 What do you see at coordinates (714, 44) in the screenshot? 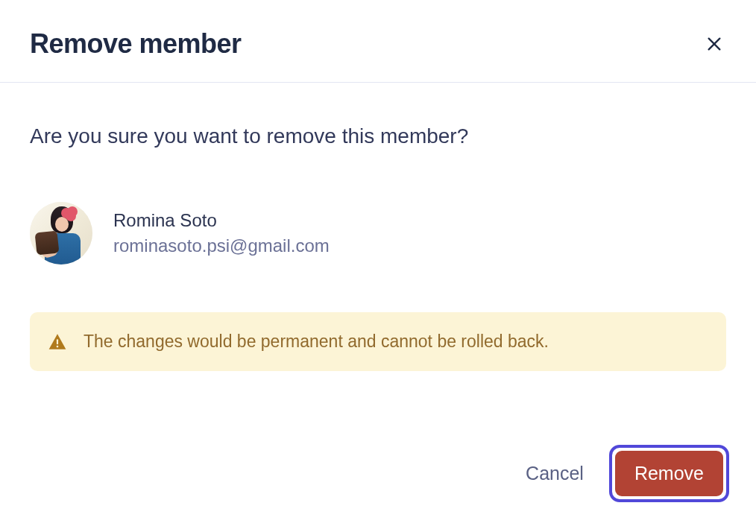
I see `close-icon` at bounding box center [714, 44].